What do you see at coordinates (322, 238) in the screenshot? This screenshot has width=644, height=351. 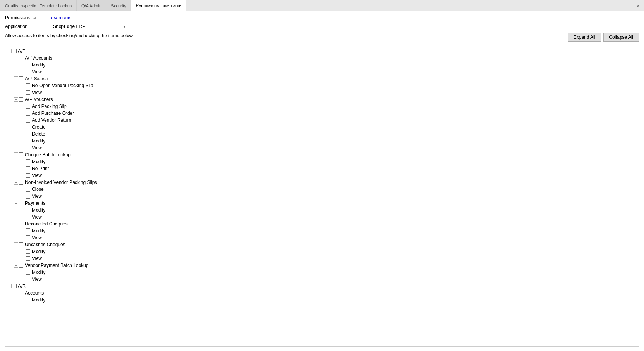 I see `tree-row-reconciled-cheques-view: View` at bounding box center [322, 238].